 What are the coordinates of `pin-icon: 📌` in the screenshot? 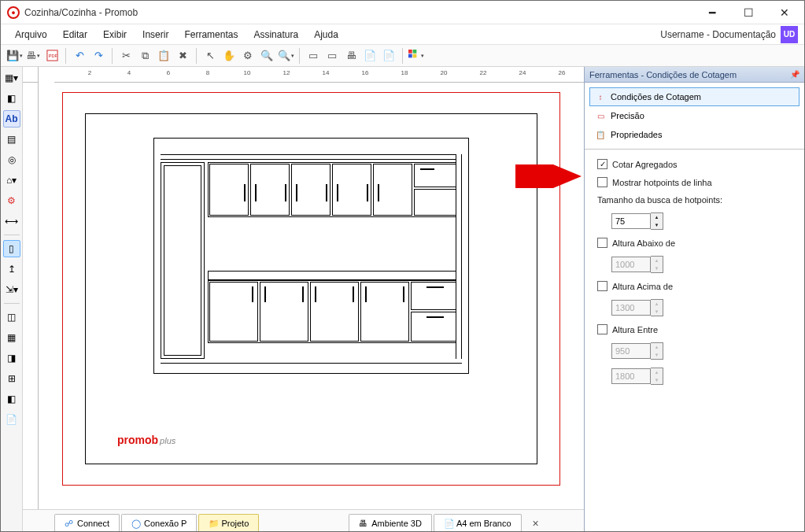 It's located at (795, 74).